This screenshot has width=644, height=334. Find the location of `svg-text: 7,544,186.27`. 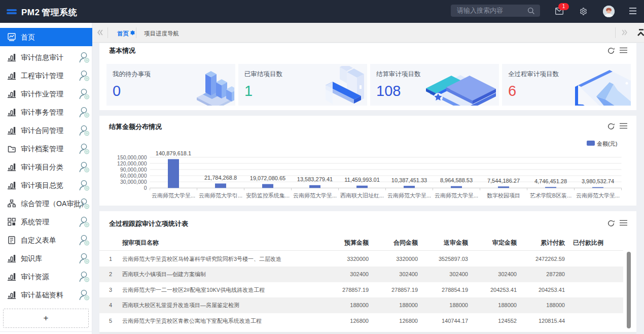

svg-text: 7,544,186.27 is located at coordinates (504, 181).